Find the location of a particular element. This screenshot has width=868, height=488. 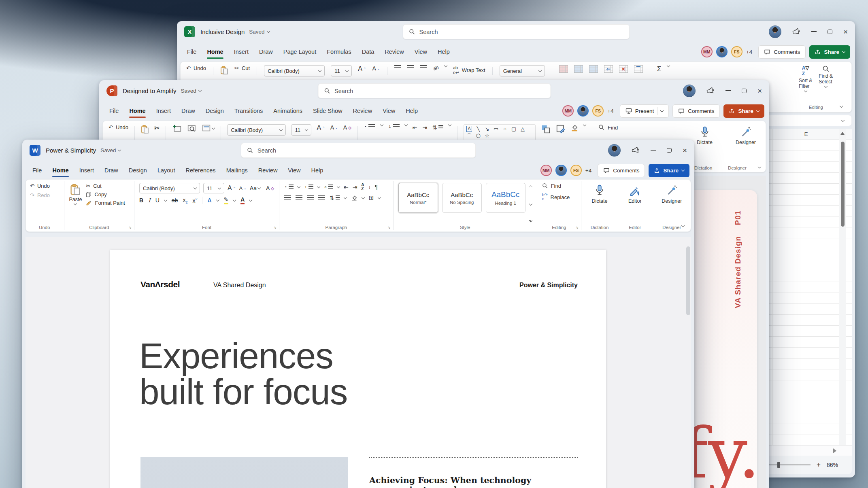

word-tab-mailings: Mailings is located at coordinates (237, 170).